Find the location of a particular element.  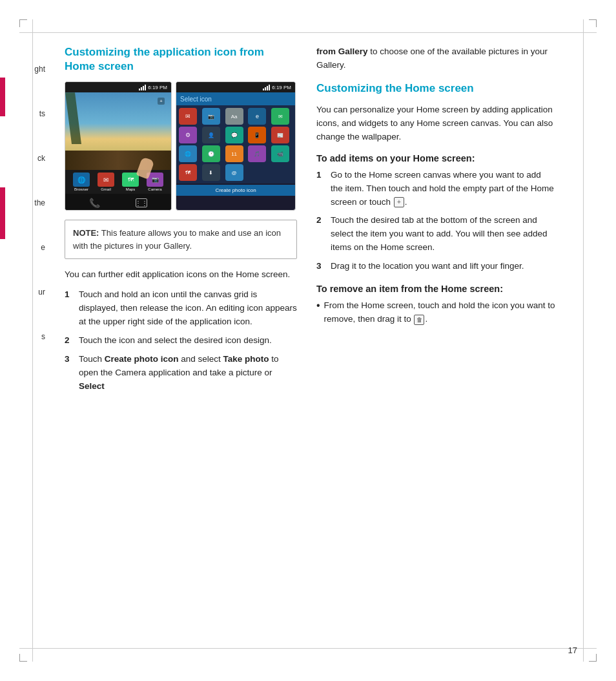

left-body-text: You can further edit application icons o… is located at coordinates (181, 275).